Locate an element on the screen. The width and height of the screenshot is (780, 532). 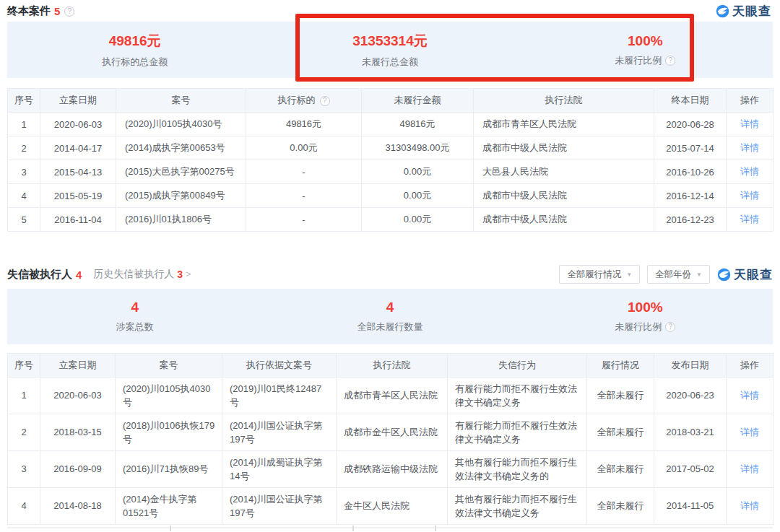
tianyancha-logo-text: 天眼查 is located at coordinates (752, 12).